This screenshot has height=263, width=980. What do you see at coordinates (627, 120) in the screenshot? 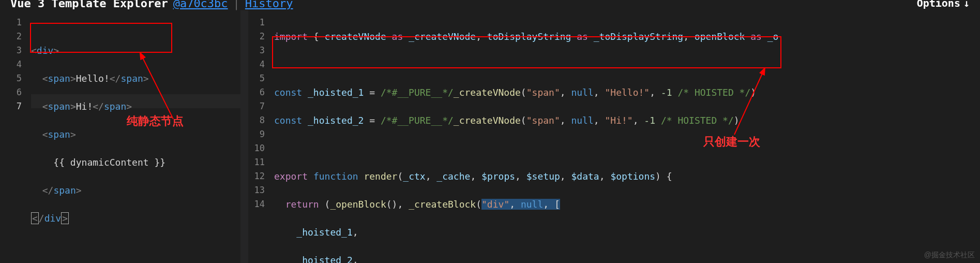
I see `code-line: const _hoisted_2 = /*#__PURE__*/_createV…` at bounding box center [627, 120].